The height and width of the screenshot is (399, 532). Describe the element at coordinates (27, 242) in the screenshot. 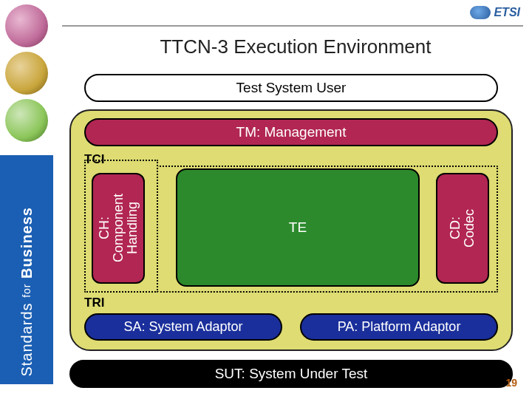

I see `sidebar-title-part2: Business` at that location.